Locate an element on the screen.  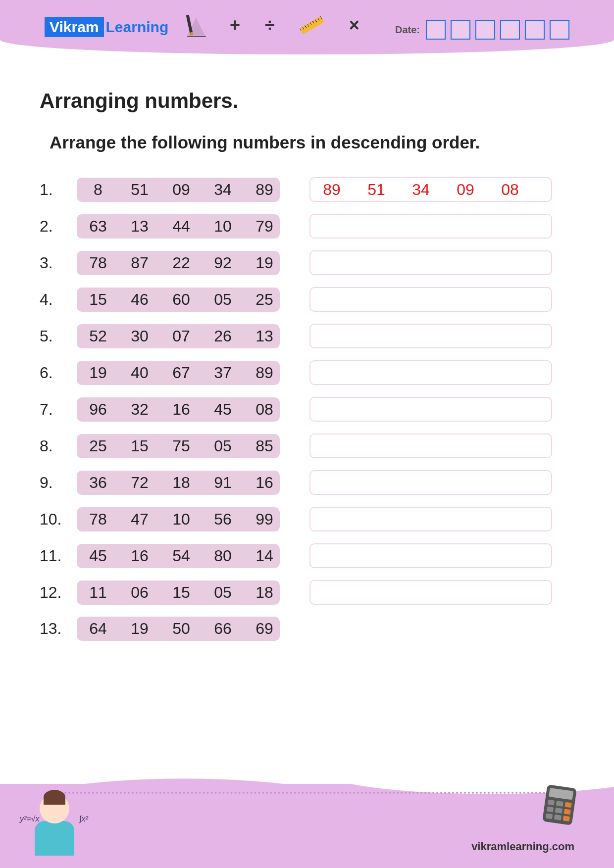
number-value: 52 is located at coordinates (98, 337).